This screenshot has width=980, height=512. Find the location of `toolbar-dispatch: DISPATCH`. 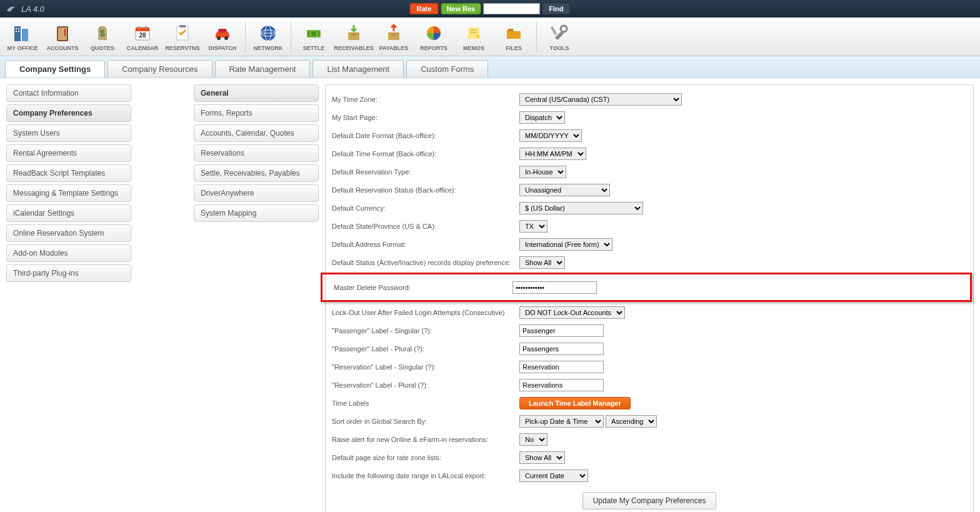

toolbar-dispatch: DISPATCH is located at coordinates (222, 37).